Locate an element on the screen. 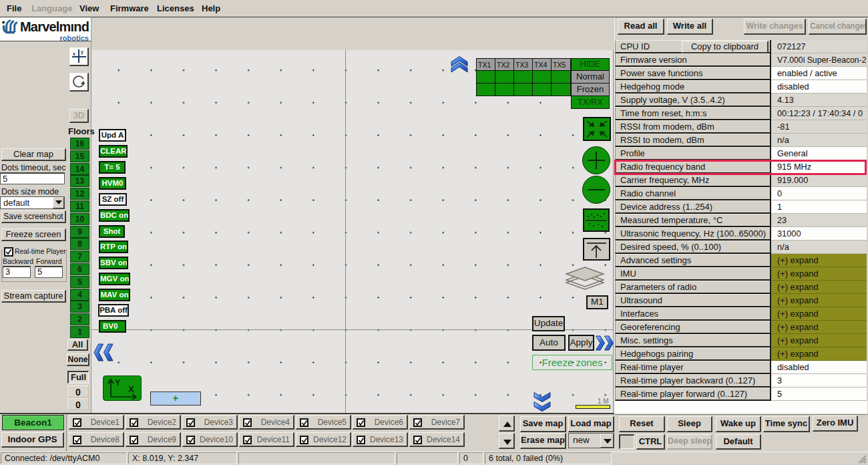  svg-text: y is located at coordinates (82, 52).